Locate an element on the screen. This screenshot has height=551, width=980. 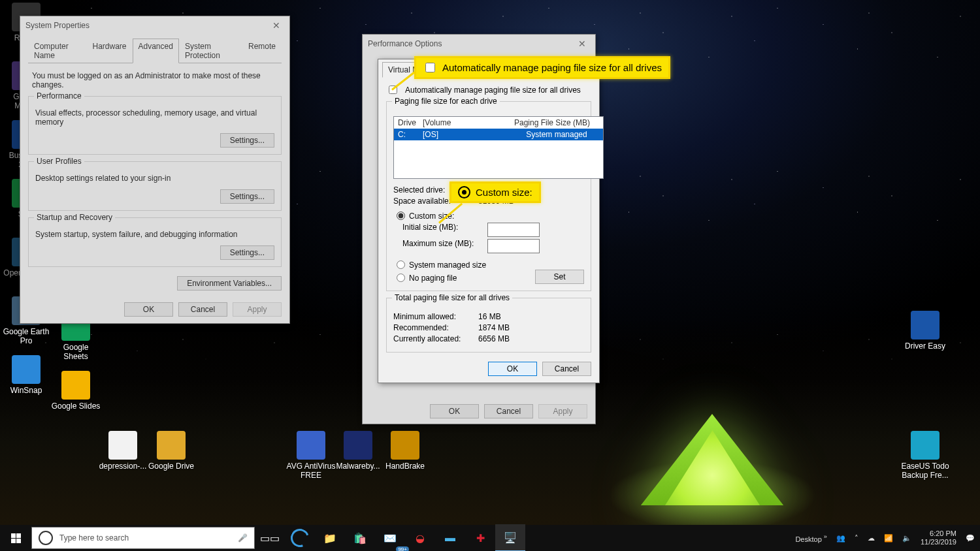
callout-custom-size: Custom size: is located at coordinates (495, 192).